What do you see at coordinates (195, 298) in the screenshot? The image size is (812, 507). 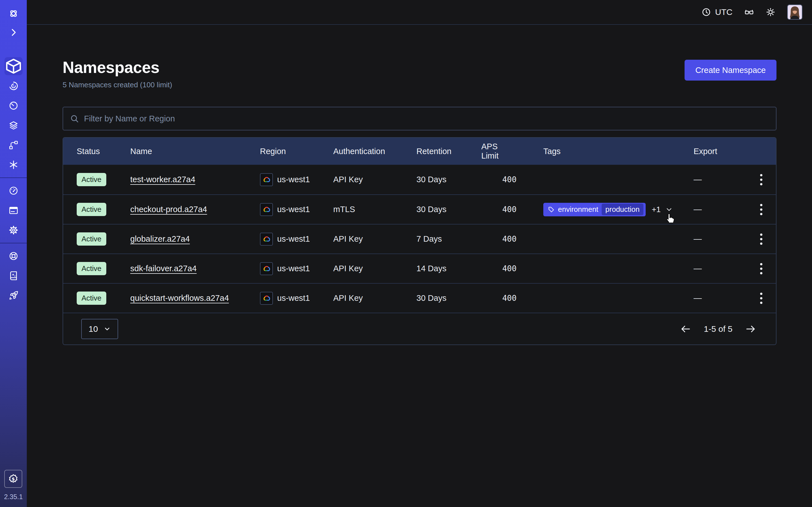 I see `name-cell: quickstart-workflows.a27a4` at bounding box center [195, 298].